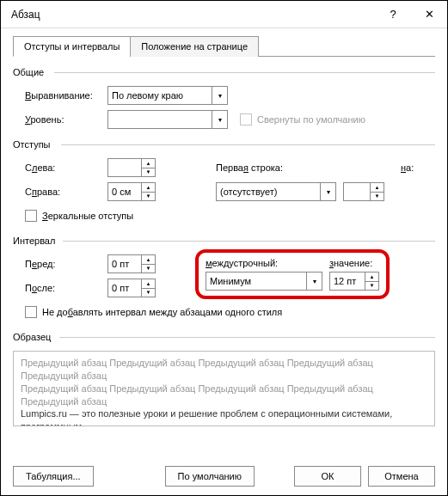 This screenshot has height=496, width=448. I want to click on tab-position: Положение на странице, so click(194, 46).